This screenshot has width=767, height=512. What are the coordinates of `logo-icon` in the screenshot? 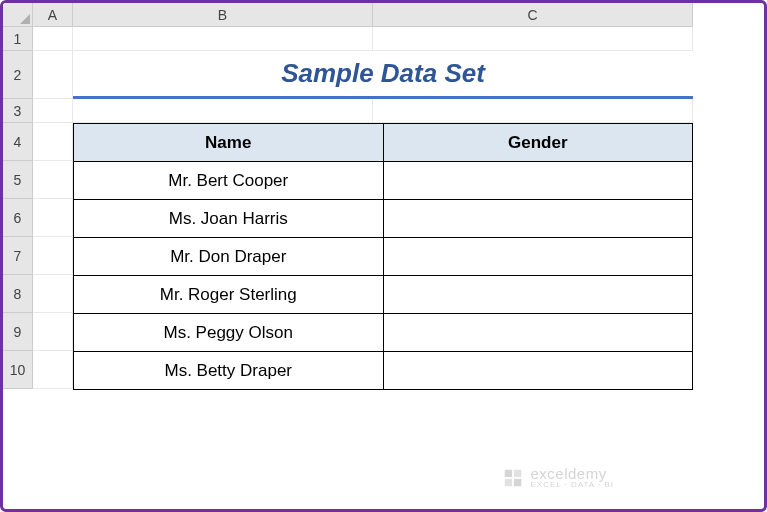 It's located at (513, 478).